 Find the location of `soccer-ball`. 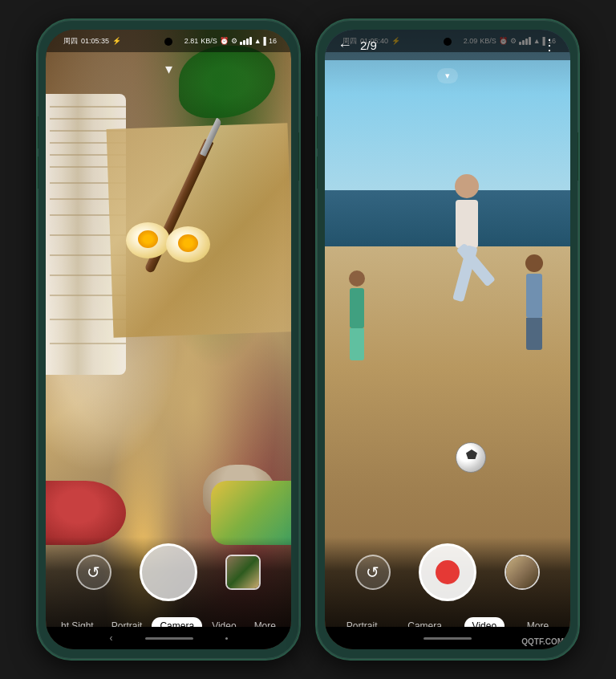

soccer-ball is located at coordinates (471, 457).